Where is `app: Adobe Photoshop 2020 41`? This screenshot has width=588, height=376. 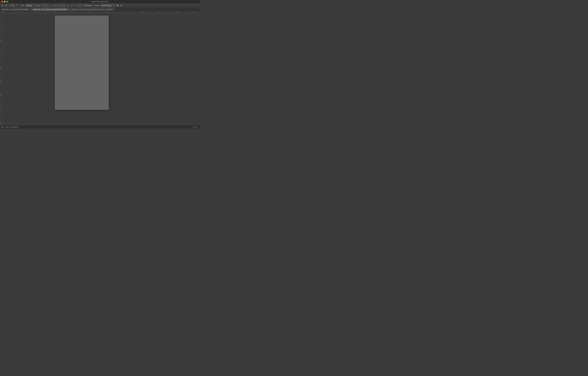
app: Adobe Photoshop 2020 41 is located at coordinates (100, 64).